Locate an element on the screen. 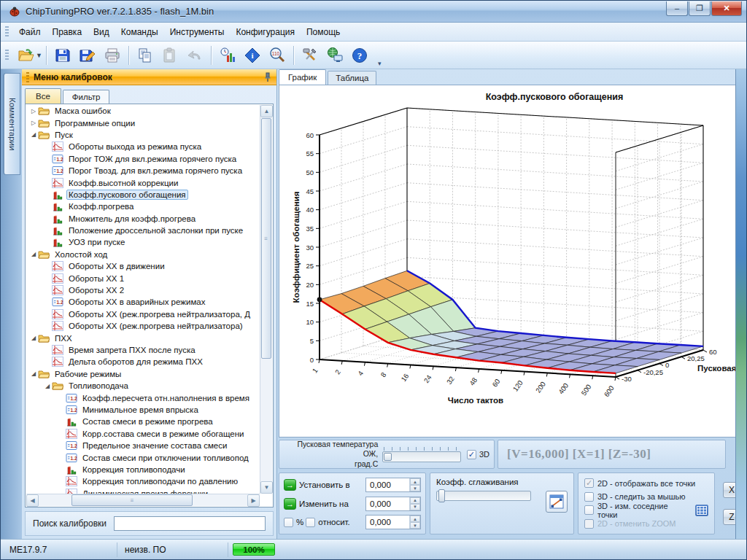 The image size is (747, 560). tree-item: Состав смеси в режиме прогрева is located at coordinates (143, 421).